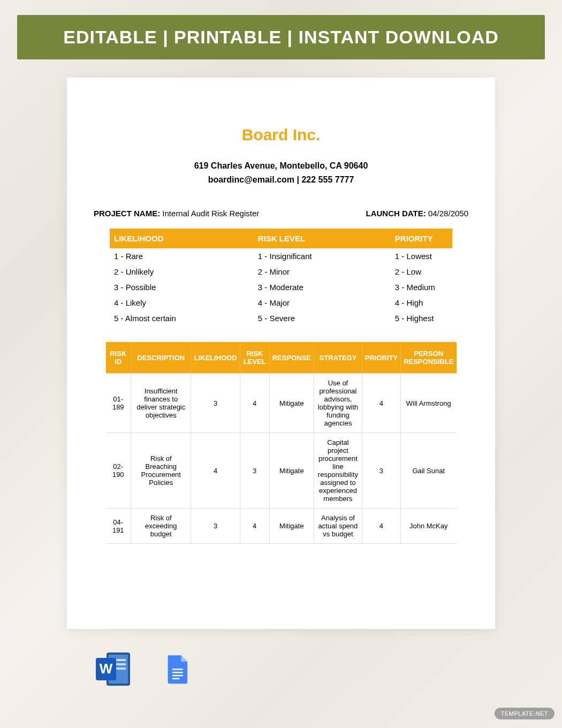  I want to click on legend-cell-likelihood: 1 - Rare, so click(182, 256).